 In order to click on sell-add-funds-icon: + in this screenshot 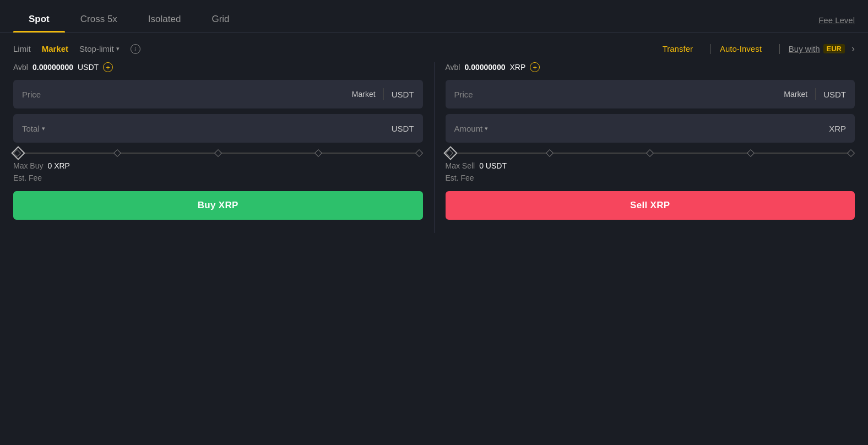, I will do `click(535, 67)`.